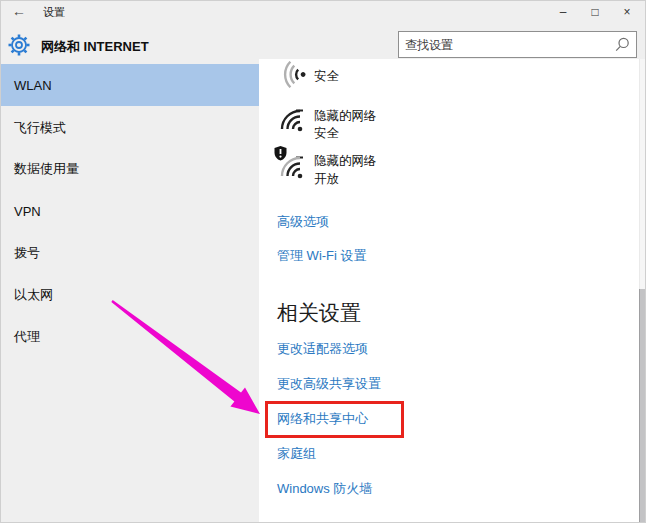 This screenshot has height=523, width=646. What do you see at coordinates (595, 12) in the screenshot?
I see `window-controls: – □ ×` at bounding box center [595, 12].